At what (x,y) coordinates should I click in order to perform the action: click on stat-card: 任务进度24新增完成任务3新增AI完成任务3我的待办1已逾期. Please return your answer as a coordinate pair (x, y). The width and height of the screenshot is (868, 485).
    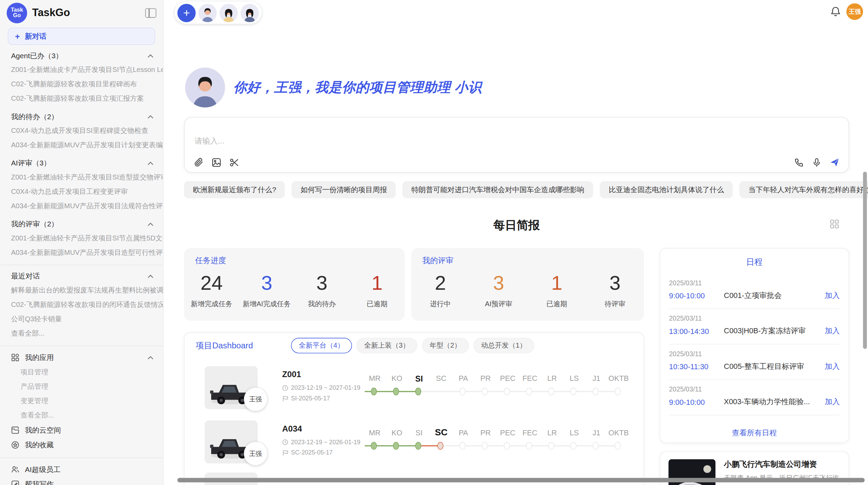
    Looking at the image, I should click on (294, 284).